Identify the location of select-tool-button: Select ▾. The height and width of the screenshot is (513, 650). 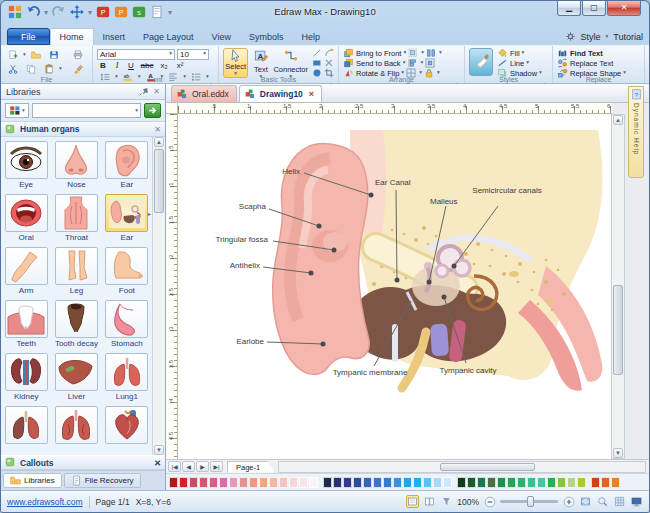
(236, 63).